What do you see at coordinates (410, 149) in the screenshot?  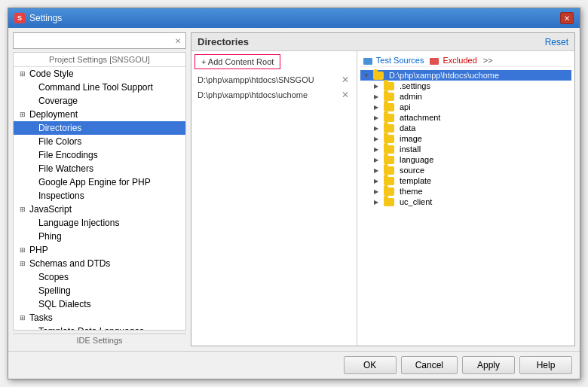 I see `file-tree-label: install` at bounding box center [410, 149].